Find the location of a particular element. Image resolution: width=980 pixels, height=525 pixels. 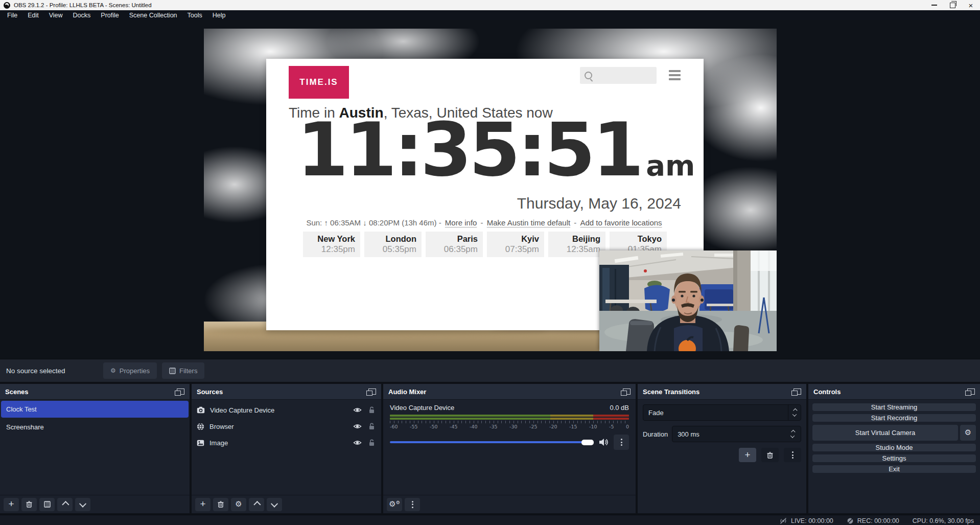

add-source-button: + is located at coordinates (203, 505).